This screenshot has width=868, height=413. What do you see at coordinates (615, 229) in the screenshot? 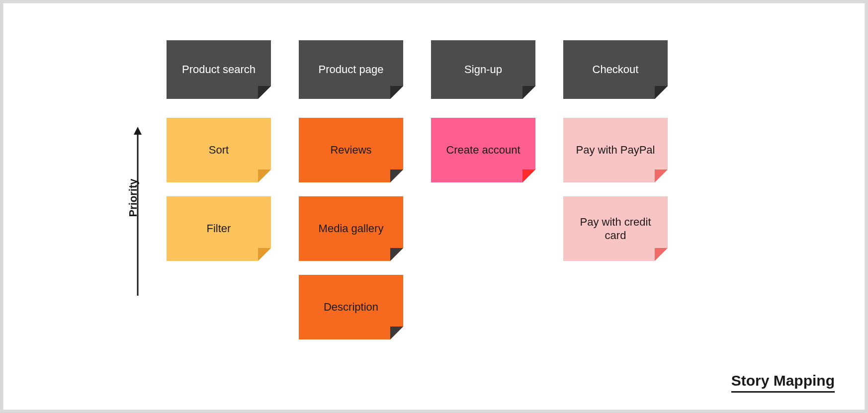
I see `story-note-pay-with-credit-card: Pay with credit card` at bounding box center [615, 229].